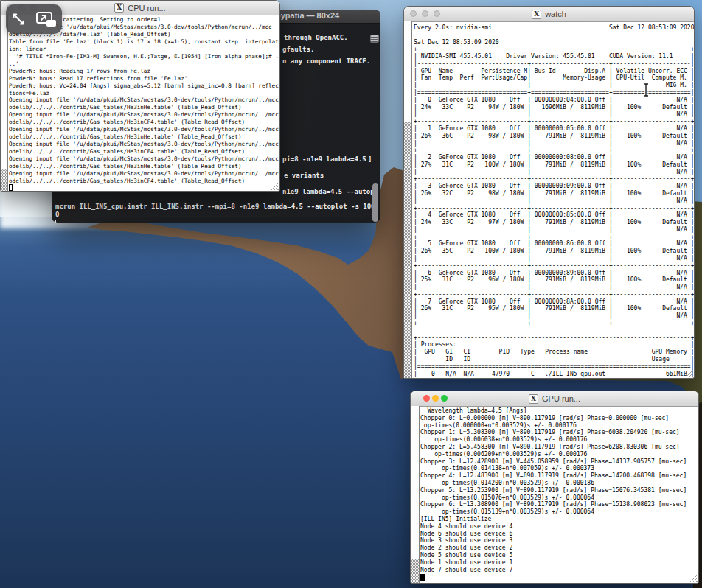 The height and width of the screenshot is (588, 702). Describe the element at coordinates (375, 203) in the screenshot. I see `hypatia-scrollbar-thumb` at that location.